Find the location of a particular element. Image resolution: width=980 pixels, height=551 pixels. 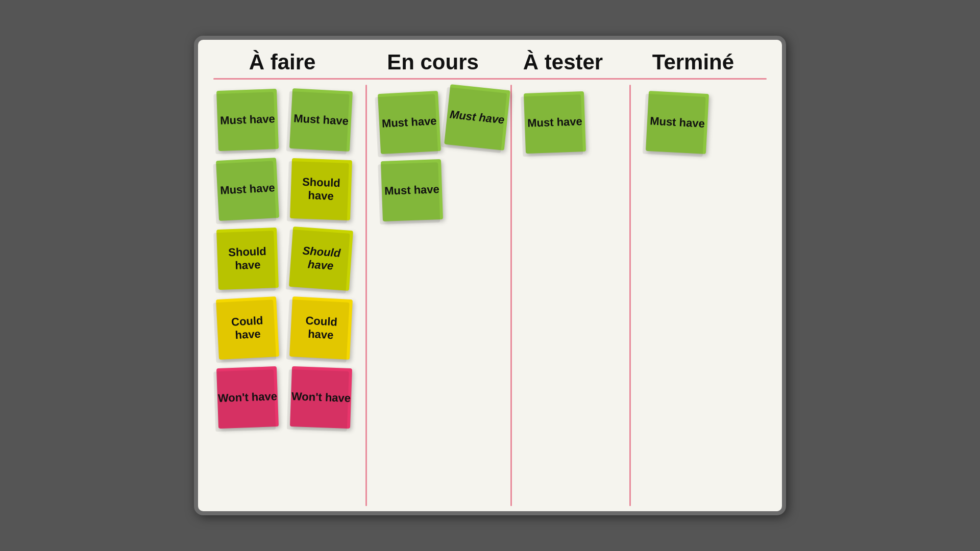

note-ec-2: Must have is located at coordinates (477, 117).